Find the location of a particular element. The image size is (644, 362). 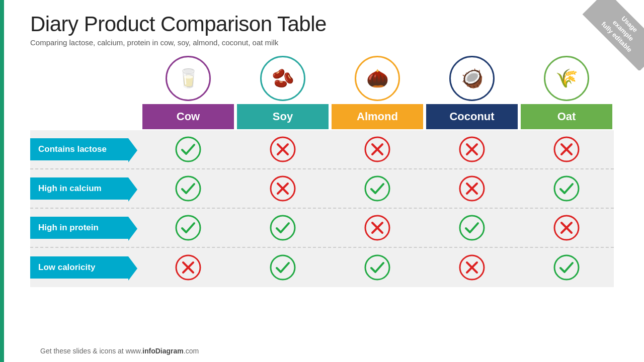

row-label-wrapper-0: Contains lactose is located at coordinates (86, 149).